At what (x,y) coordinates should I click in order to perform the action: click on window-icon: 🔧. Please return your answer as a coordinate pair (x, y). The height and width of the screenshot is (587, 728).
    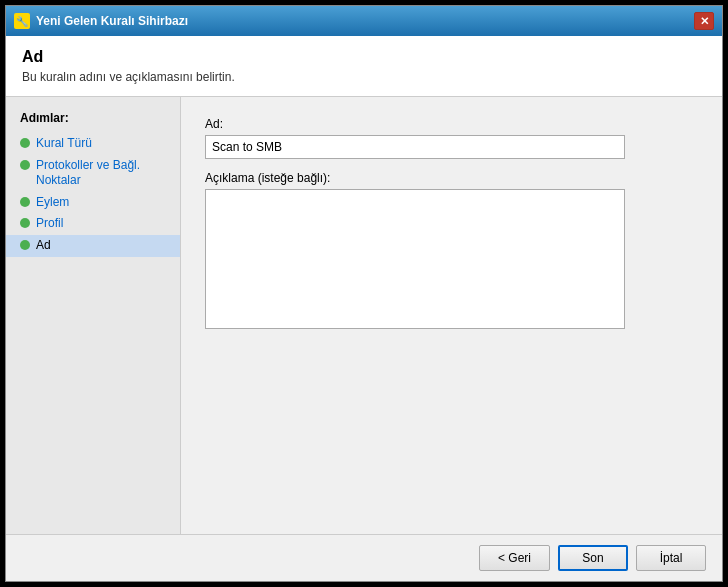
    Looking at the image, I should click on (22, 21).